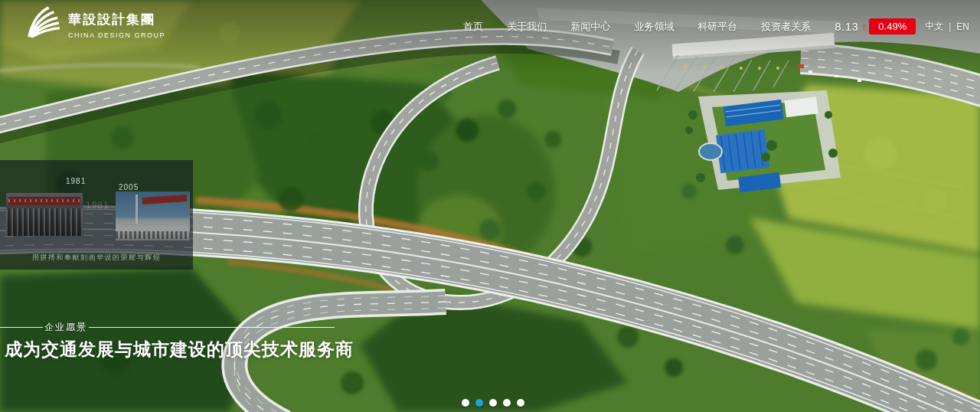 The image size is (980, 412). Describe the element at coordinates (43, 22) in the screenshot. I see `fan-stripes-icon` at that location.